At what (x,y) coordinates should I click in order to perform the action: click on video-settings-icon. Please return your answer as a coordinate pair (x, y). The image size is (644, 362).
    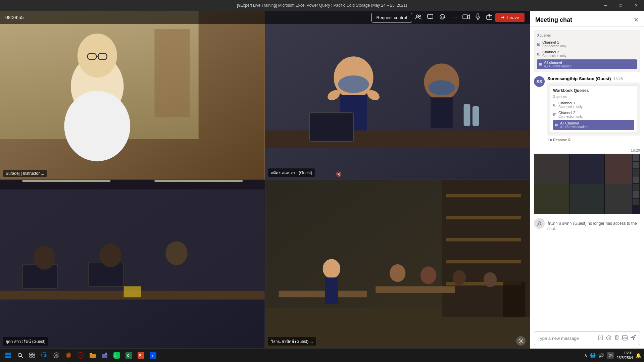
    Looking at the image, I should click on (521, 341).